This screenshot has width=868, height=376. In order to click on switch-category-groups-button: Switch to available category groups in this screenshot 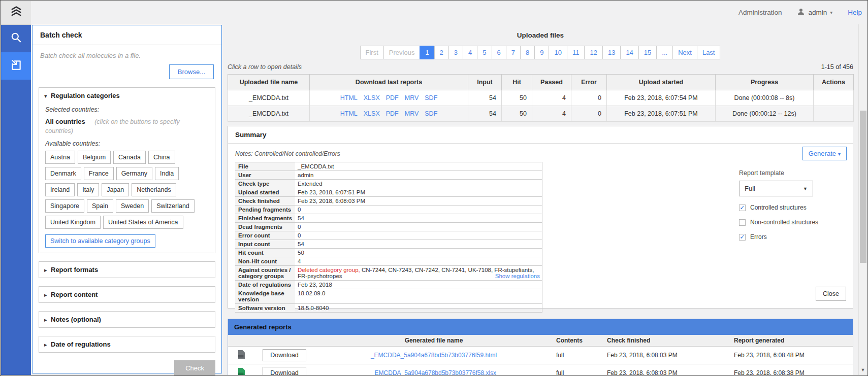, I will do `click(101, 241)`.